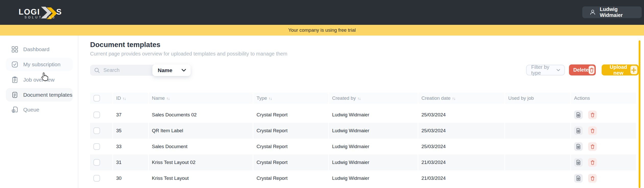 This screenshot has height=188, width=644. I want to click on mouse-cursor-icon, so click(45, 77).